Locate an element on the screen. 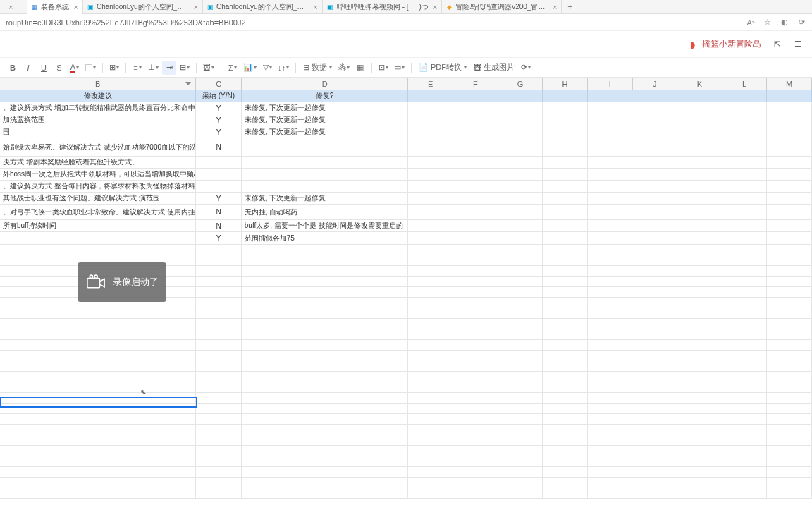 This screenshot has height=508, width=812. col-header-d: D is located at coordinates (326, 83).